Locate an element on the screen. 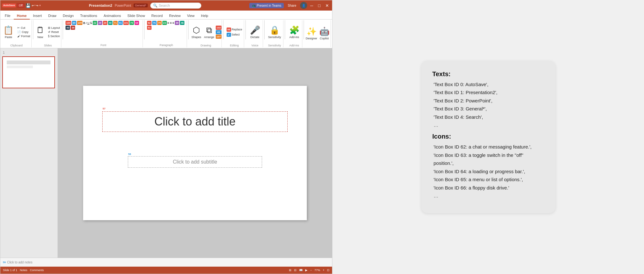 Image resolution: width=644 pixels, height=274 pixels. paste-icon: 📋 is located at coordinates (8, 30).